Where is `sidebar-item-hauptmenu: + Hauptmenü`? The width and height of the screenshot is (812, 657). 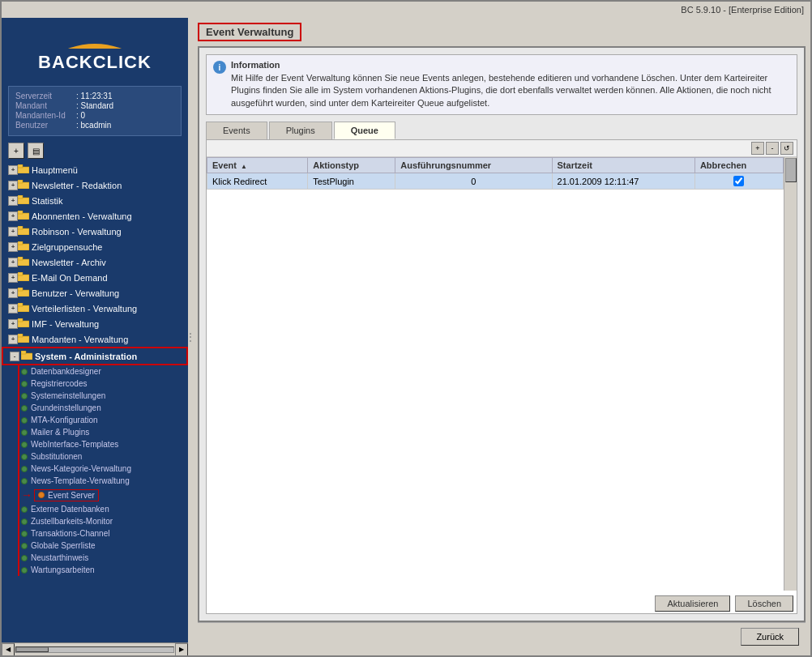 sidebar-item-hauptmenu: + Hauptmenü is located at coordinates (95, 170).